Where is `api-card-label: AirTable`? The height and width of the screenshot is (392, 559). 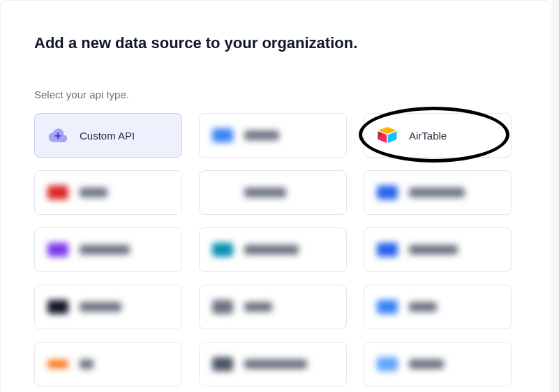
api-card-label: AirTable is located at coordinates (428, 135).